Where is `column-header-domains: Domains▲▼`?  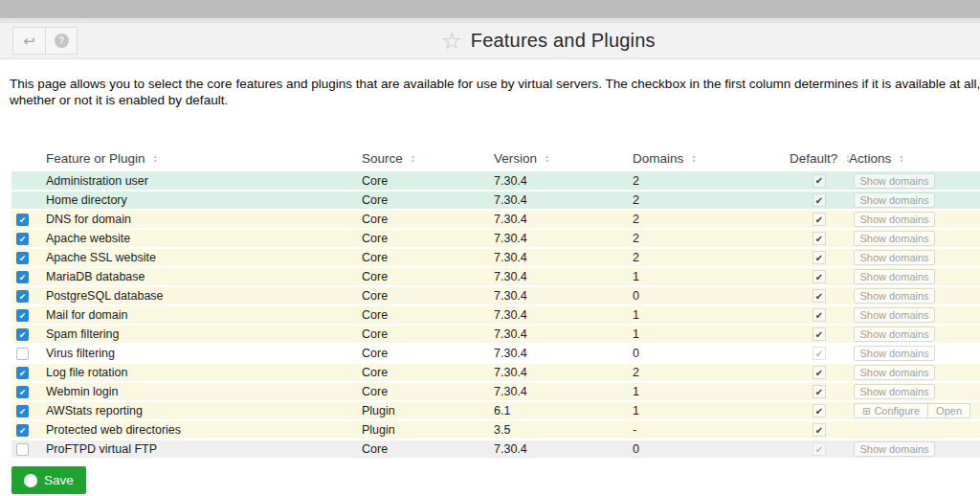 column-header-domains: Domains▲▼ is located at coordinates (711, 159).